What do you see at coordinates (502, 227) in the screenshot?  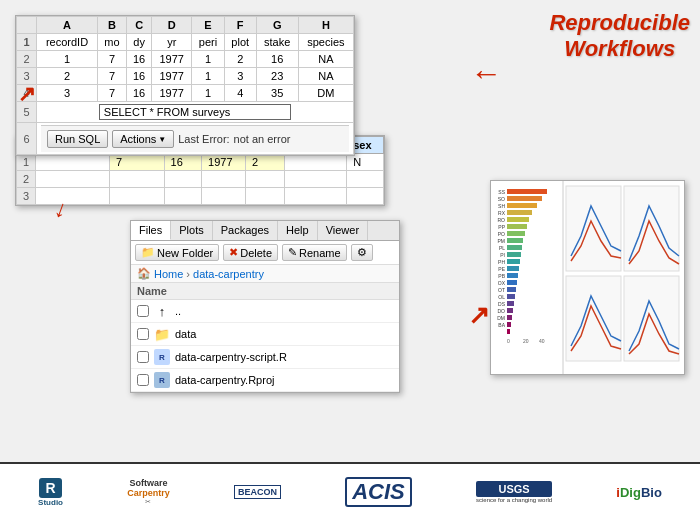 I see `svg-text: PP` at bounding box center [502, 227].